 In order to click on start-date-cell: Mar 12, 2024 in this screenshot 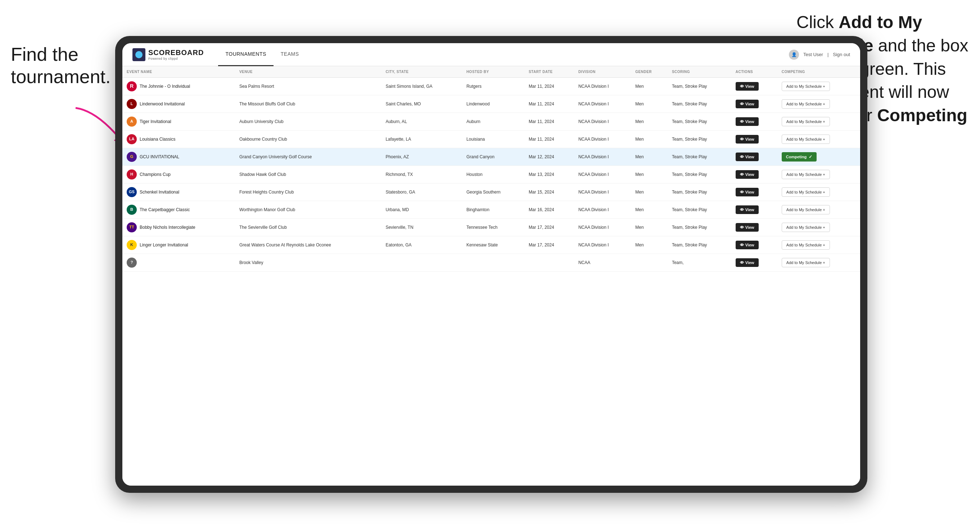, I will do `click(549, 157)`.